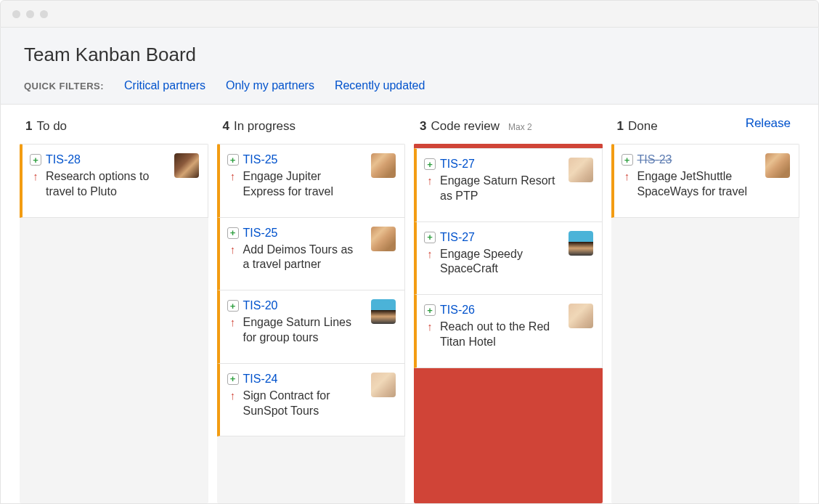 The height and width of the screenshot is (504, 819). Describe the element at coordinates (492, 327) in the screenshot. I see `card-content: +TIS-26↑Reach out to the Red Titan Hotel` at that location.